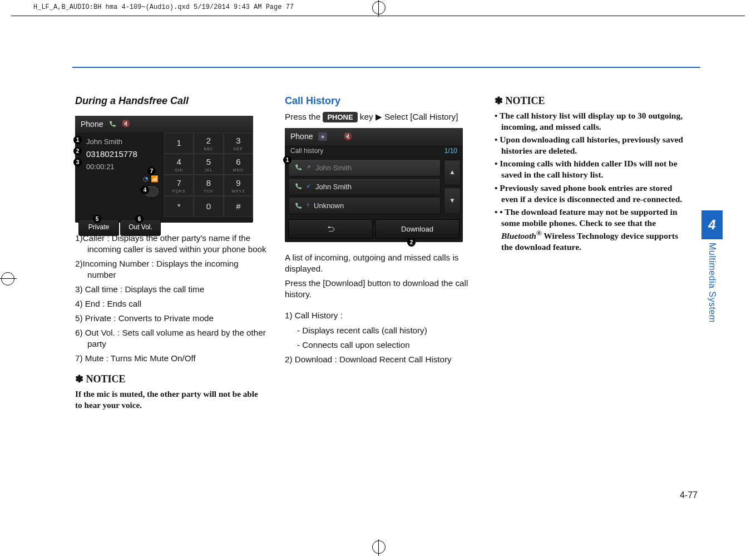 This screenshot has height=556, width=756. Describe the element at coordinates (78, 140) in the screenshot. I see `callout-1-icon: 1` at that location.